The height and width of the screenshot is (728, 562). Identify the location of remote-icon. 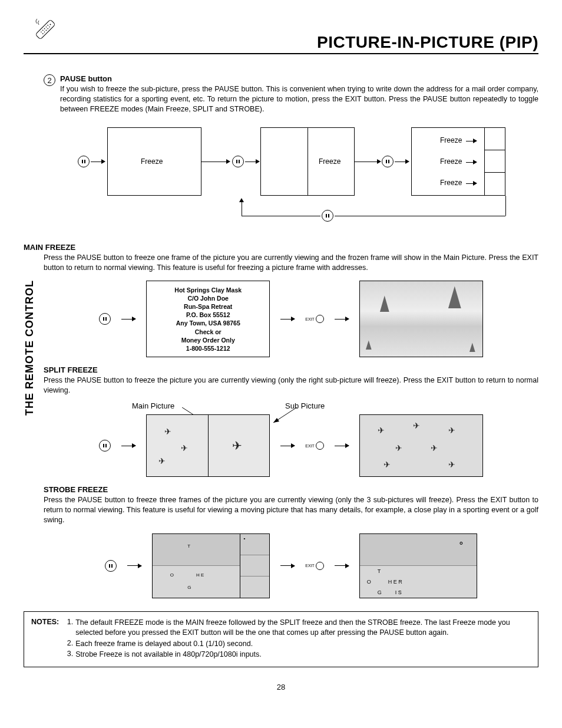
(45, 29).